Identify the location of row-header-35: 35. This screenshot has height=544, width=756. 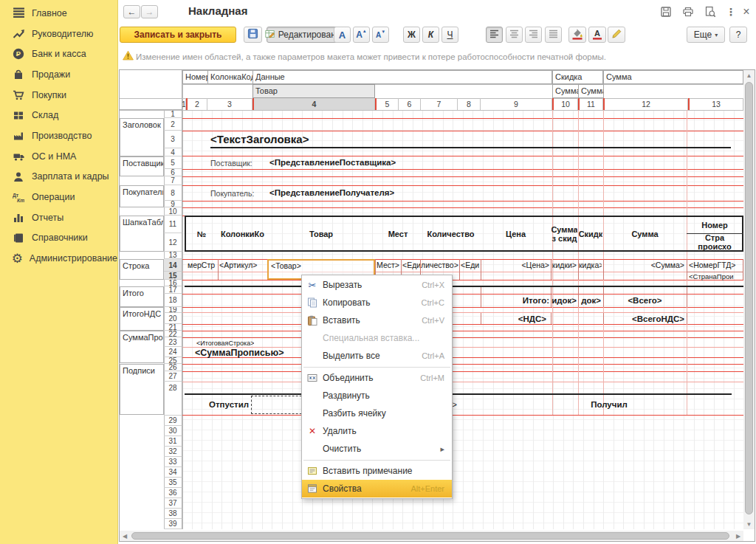
(173, 483).